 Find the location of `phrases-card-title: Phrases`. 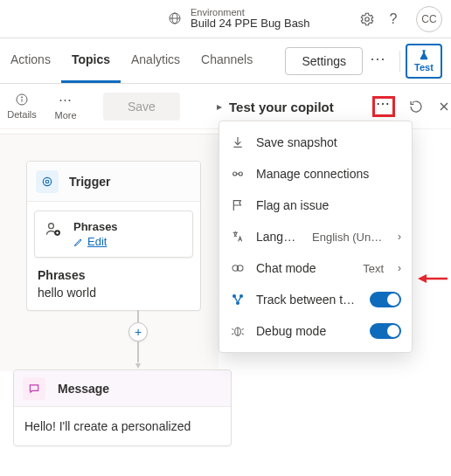

phrases-card-title: Phrases is located at coordinates (96, 227).